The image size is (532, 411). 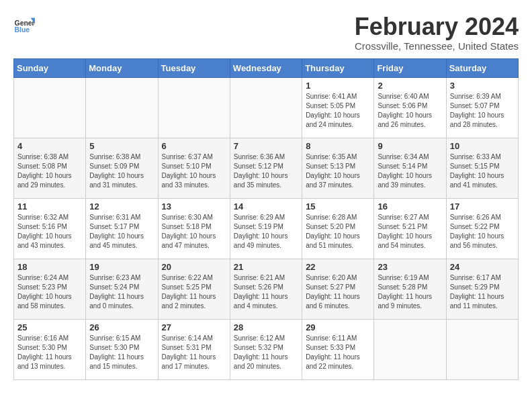 I want to click on page-header: General Blue February 2024 Crossville, T…, so click(x=266, y=32).